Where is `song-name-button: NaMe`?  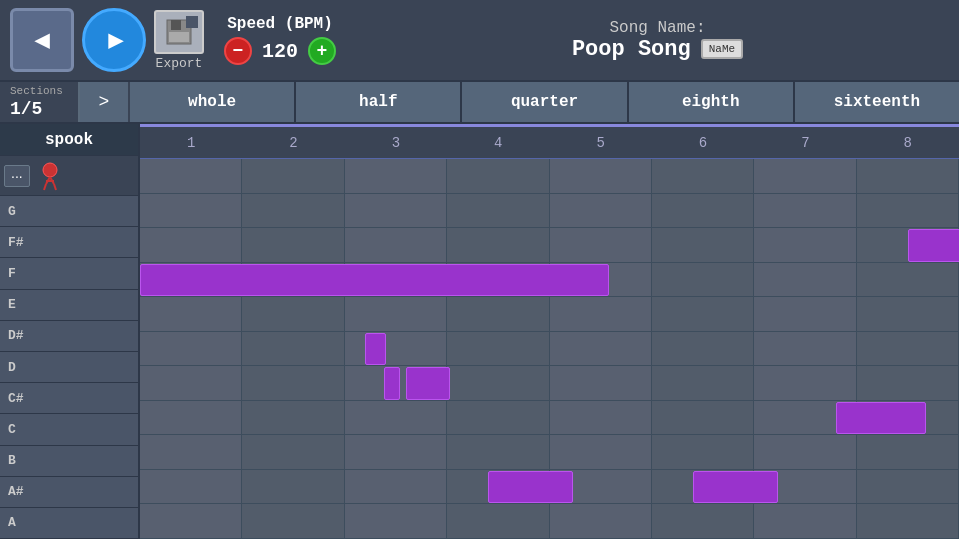 song-name-button: NaMe is located at coordinates (722, 49).